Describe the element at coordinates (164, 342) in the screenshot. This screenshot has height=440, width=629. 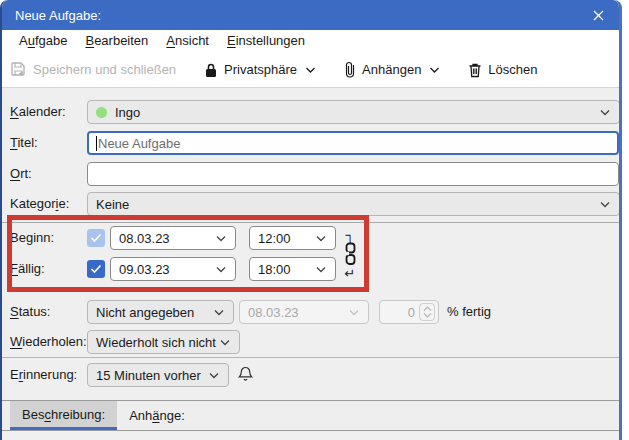
I see `repeat-select: Wiederholt sich nicht` at that location.